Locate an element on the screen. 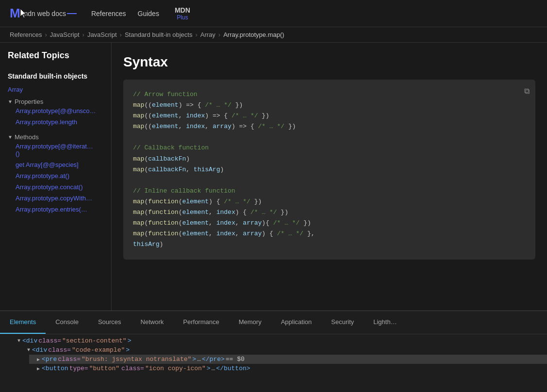 The width and height of the screenshot is (547, 392). dom-line-2: ▼ <div class= "code-example" > is located at coordinates (283, 350).